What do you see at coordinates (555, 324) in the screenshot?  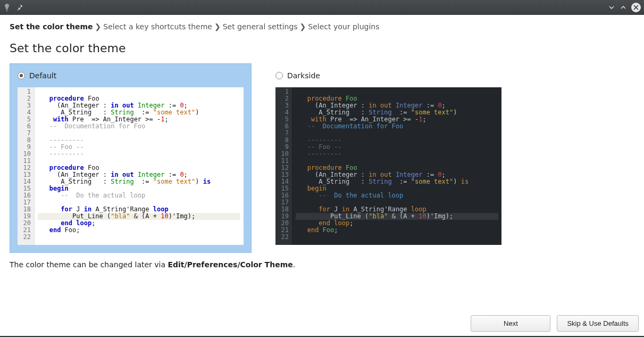 I see `action-bar: Next Skip & Use Defaults` at bounding box center [555, 324].